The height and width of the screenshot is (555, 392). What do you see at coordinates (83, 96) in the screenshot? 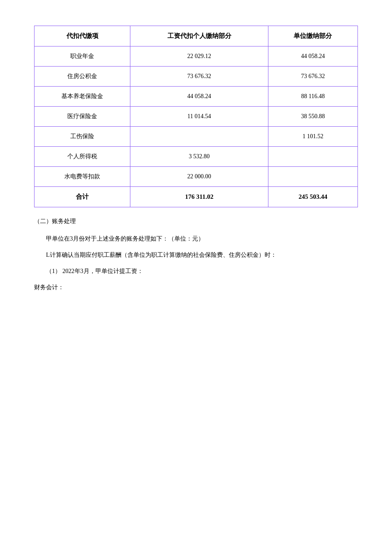
I see `cell-item: 基本养老保险金` at bounding box center [83, 96].